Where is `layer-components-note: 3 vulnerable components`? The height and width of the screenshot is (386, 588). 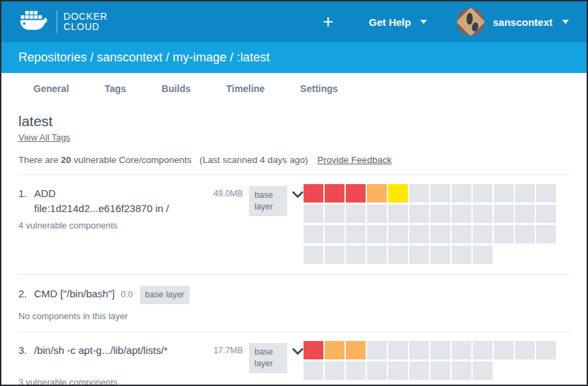 layer-components-note: 3 vulnerable components is located at coordinates (161, 382).